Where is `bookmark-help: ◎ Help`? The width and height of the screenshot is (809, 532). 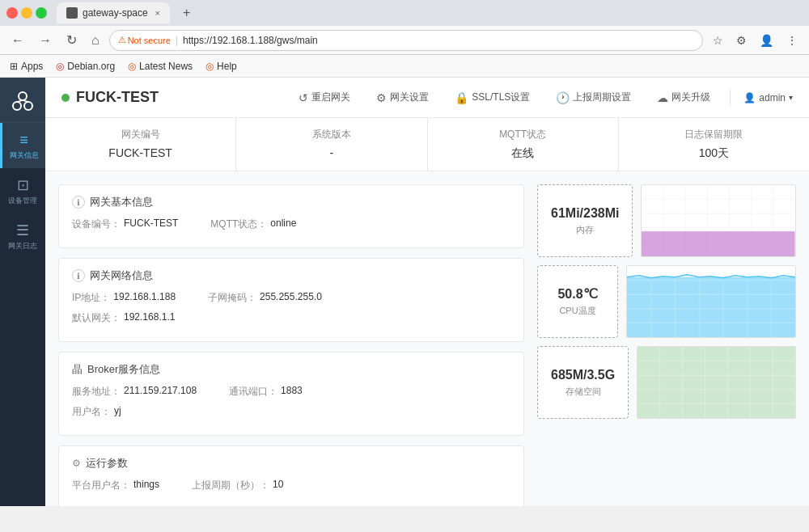 bookmark-help: ◎ Help is located at coordinates (222, 66).